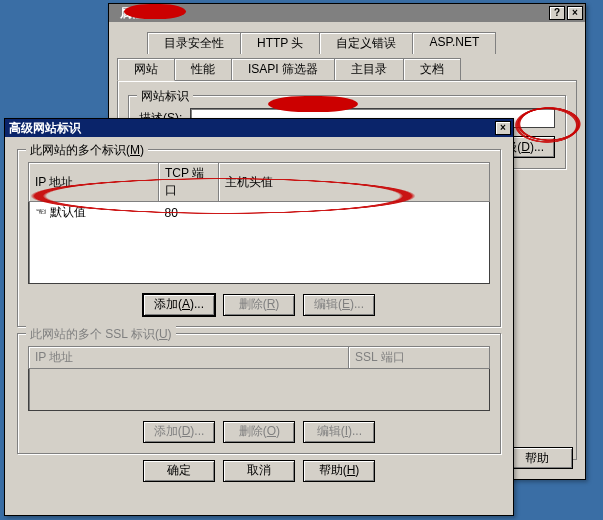  Describe the element at coordinates (259, 305) in the screenshot. I see `remove-button: 删除(R)` at that location.